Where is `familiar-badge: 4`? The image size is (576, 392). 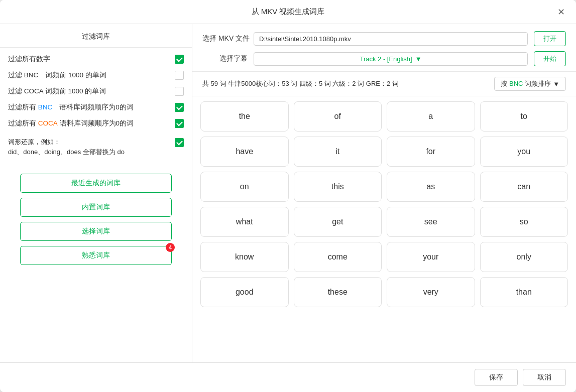
familiar-badge: 4 is located at coordinates (170, 247).